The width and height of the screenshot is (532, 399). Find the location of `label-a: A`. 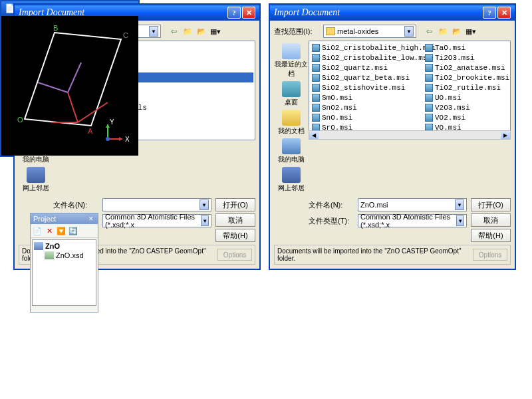

label-a: A is located at coordinates (90, 131).